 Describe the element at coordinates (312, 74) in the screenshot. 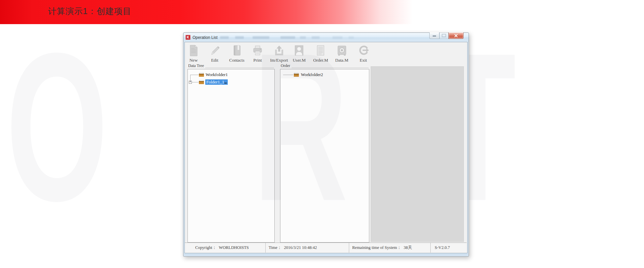

I see `tree-item-workfolder2: Workfolder2` at that location.